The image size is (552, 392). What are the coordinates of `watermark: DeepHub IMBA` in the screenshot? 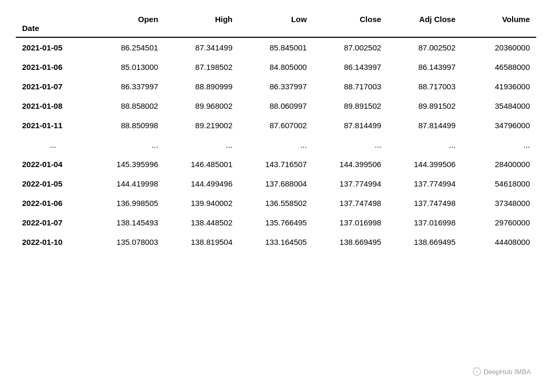 It's located at (502, 372).